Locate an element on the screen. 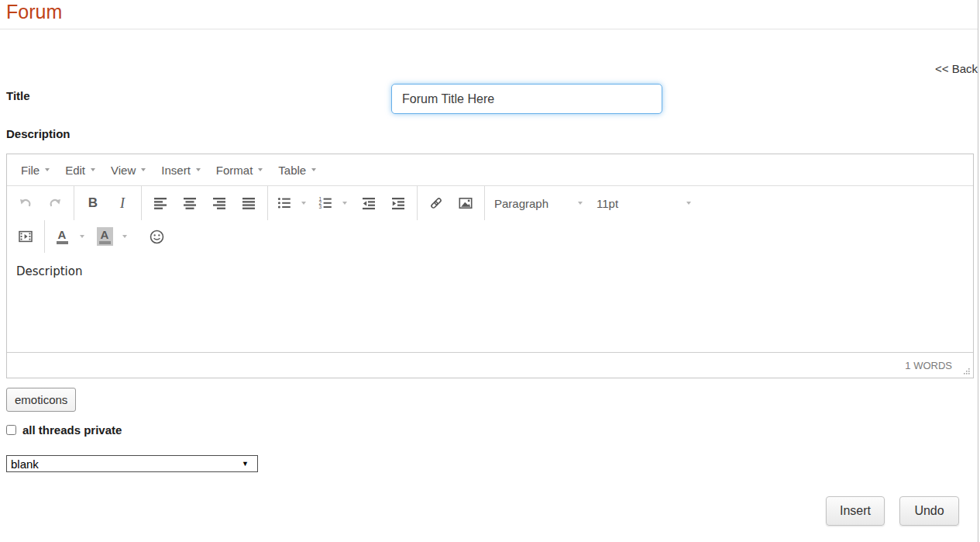 The height and width of the screenshot is (542, 980). numbered-list-button: 1 2 3 is located at coordinates (325, 203).